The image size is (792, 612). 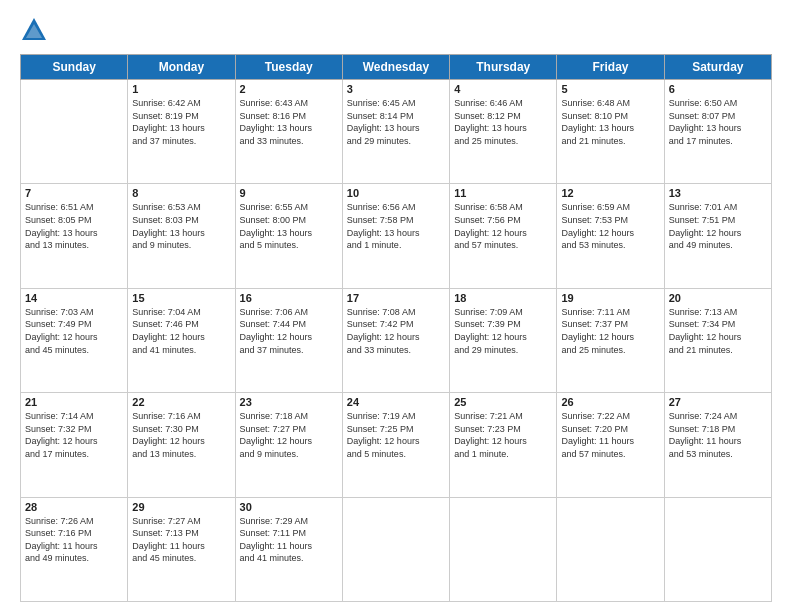 What do you see at coordinates (182, 340) in the screenshot?
I see `calendar-cell: 15Sunrise: 7:04 AM Sunset: 7:46 PM Dayli…` at bounding box center [182, 340].